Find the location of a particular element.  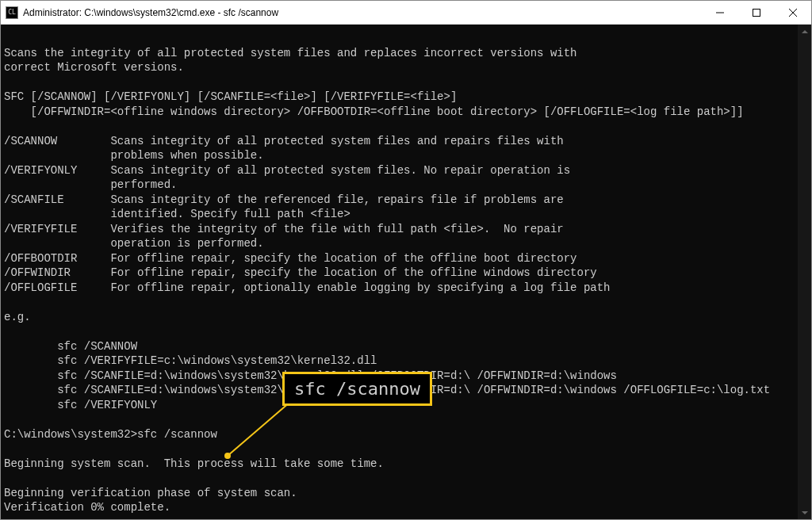

titlebar: CL Administrator: C:\windows\system32\cm… is located at coordinates (406, 13).